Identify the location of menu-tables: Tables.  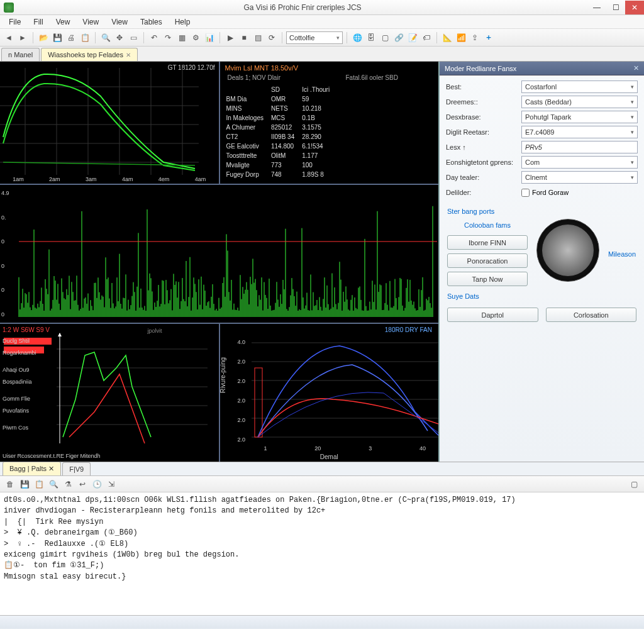
(151, 22).